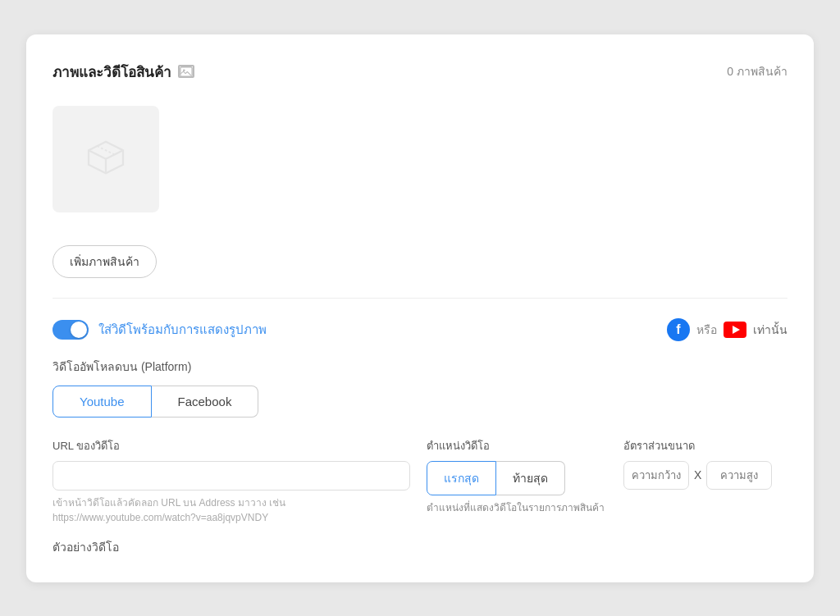 The image size is (840, 616). What do you see at coordinates (517, 446) in the screenshot?
I see `position-label: ตำแหน่งวิดีโอ` at bounding box center [517, 446].